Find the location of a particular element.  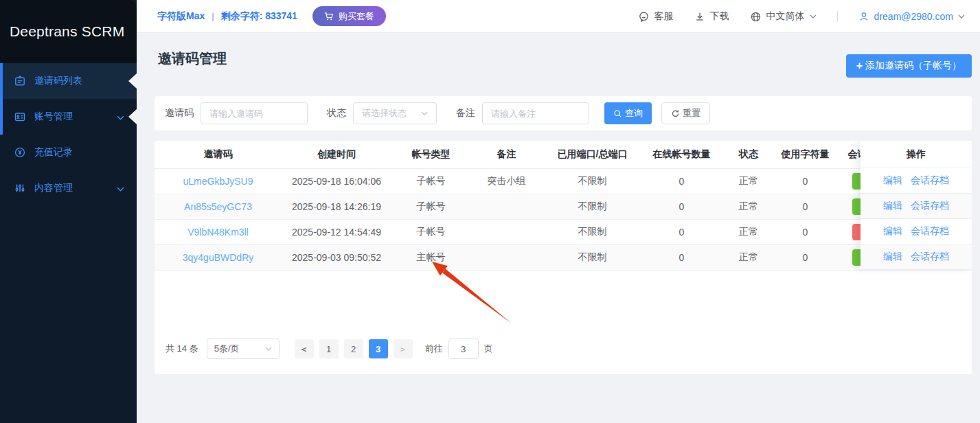

account-email: dream@2980.com is located at coordinates (913, 16).